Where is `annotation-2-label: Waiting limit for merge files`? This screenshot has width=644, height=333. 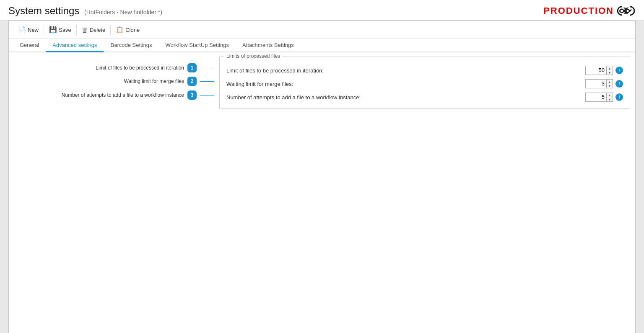
annotation-2-label: Waiting limit for merge files is located at coordinates (154, 81).